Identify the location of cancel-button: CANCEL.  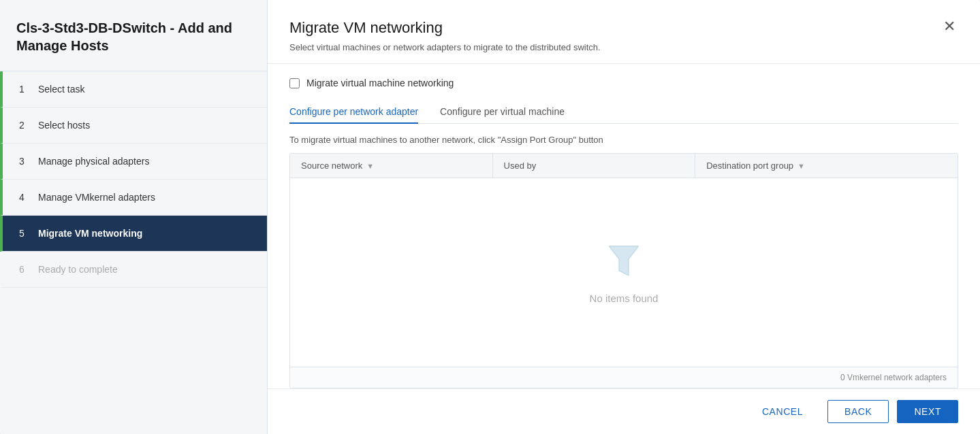
(783, 412).